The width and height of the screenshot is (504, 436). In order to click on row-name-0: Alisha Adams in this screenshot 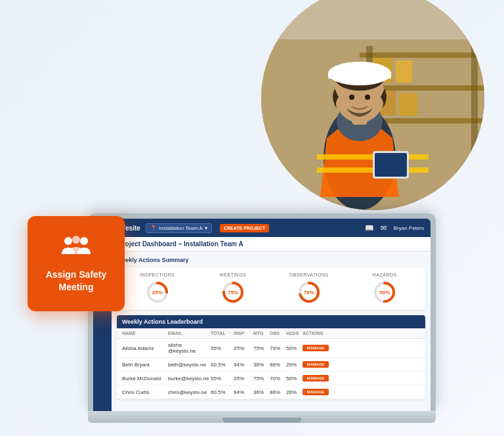, I will do `click(145, 348)`.